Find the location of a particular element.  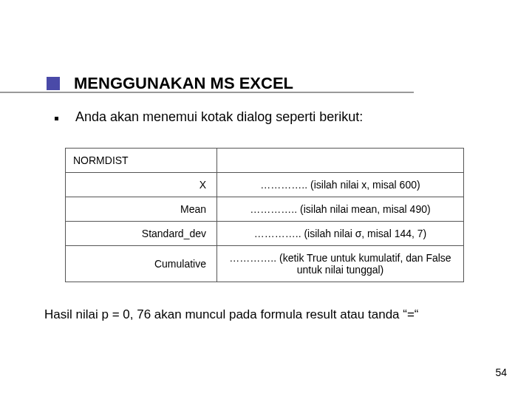

bullet-dot-icon is located at coordinates (56, 118).